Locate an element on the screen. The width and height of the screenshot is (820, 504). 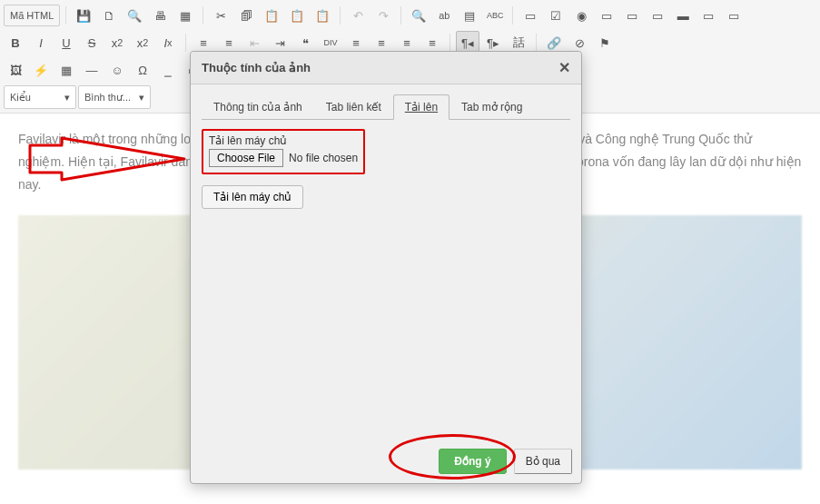
save-icon: 💾 is located at coordinates (84, 15).